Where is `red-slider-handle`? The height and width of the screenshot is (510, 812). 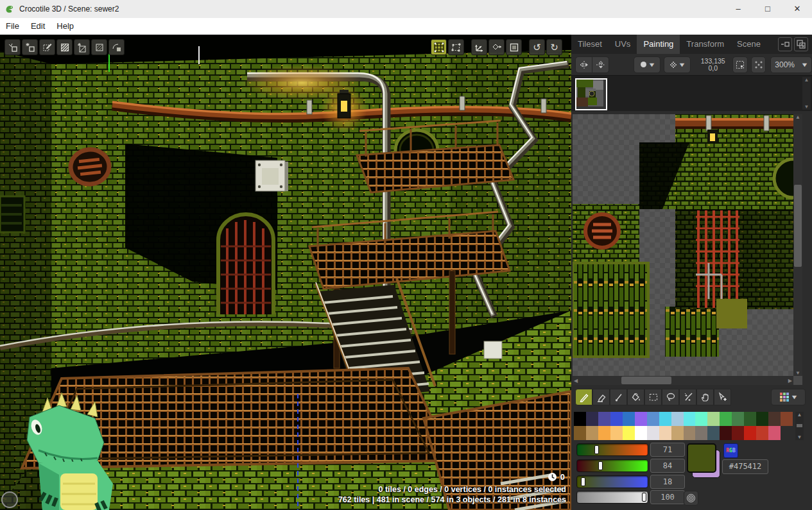
red-slider-handle is located at coordinates (597, 450).